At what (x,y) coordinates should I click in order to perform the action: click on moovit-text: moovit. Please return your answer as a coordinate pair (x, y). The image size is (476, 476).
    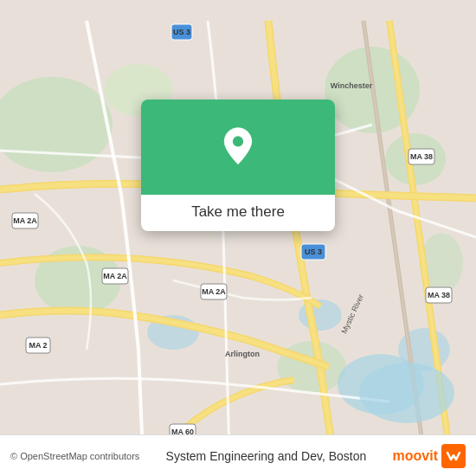
    Looking at the image, I should click on (415, 456).